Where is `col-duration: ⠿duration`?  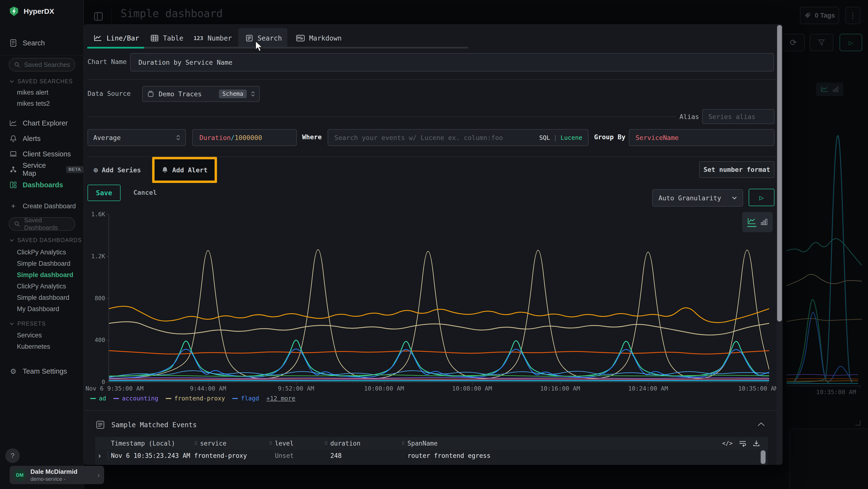
col-duration: ⠿duration is located at coordinates (342, 443).